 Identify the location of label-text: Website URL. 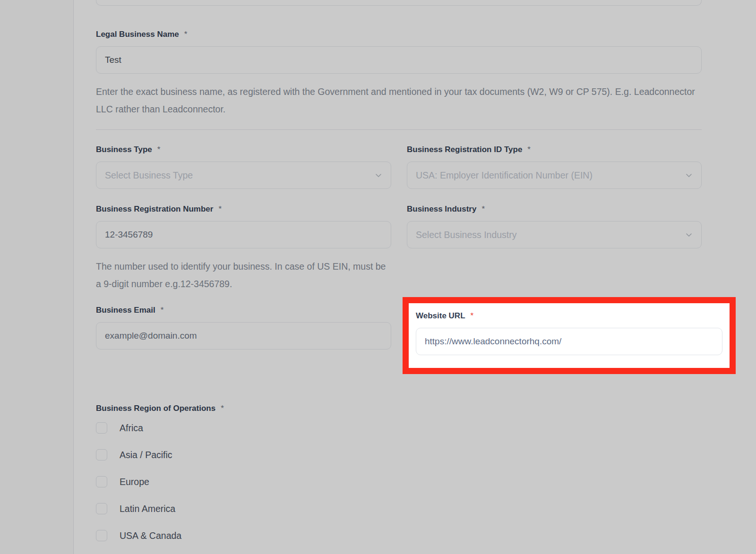
(440, 316).